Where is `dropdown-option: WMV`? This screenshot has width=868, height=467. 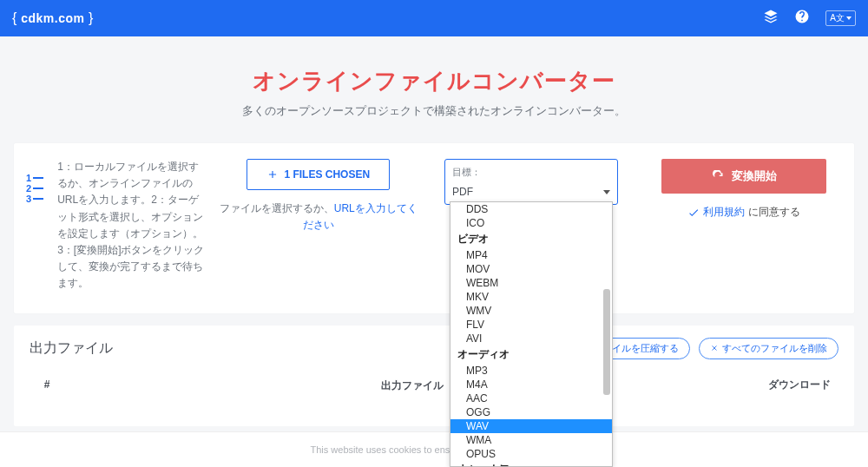 dropdown-option: WMV is located at coordinates (531, 311).